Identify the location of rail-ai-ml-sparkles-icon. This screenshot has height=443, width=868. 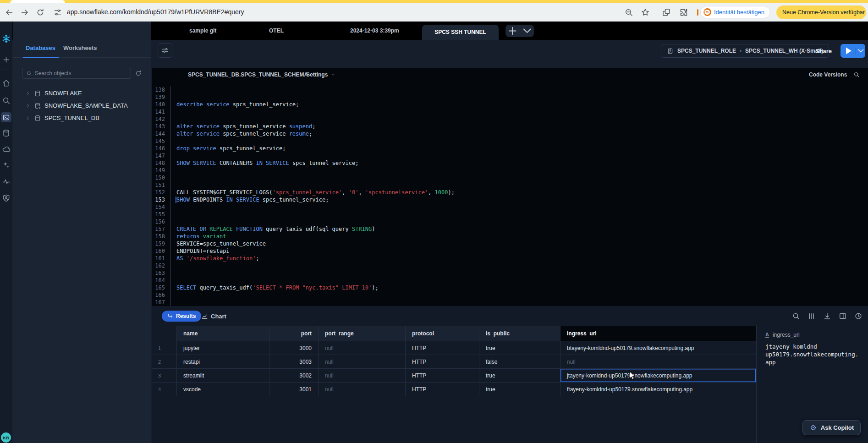
(6, 165).